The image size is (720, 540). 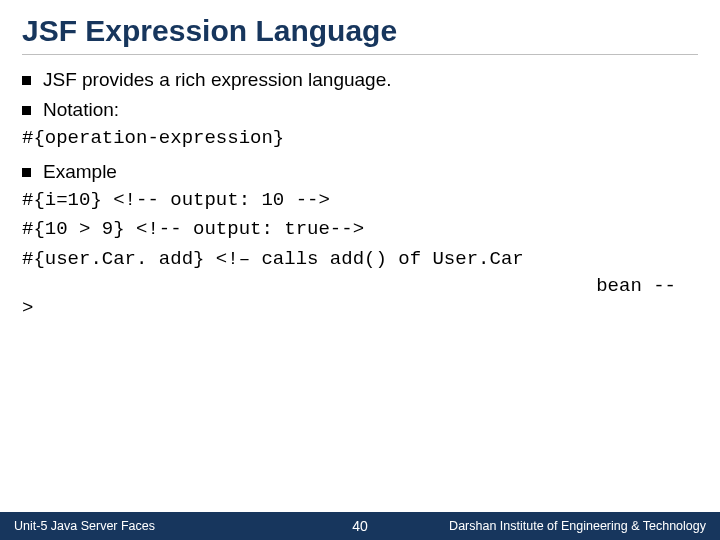 I want to click on footer-page-number: 40, so click(x=360, y=526).